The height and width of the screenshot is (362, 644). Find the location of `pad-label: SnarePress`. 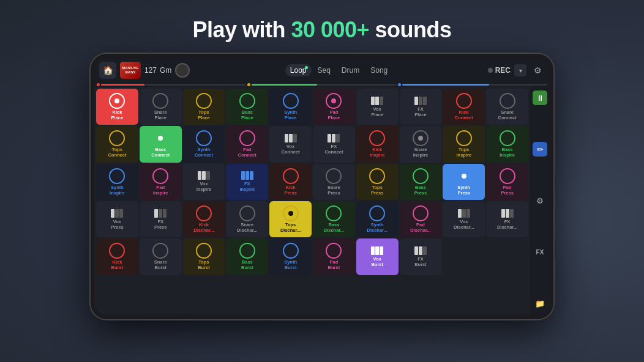

pad-label: SnarePress is located at coordinates (334, 190).